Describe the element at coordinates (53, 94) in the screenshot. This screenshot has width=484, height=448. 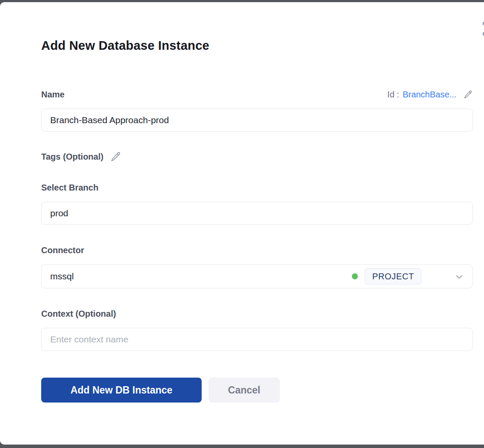
I see `name-label: Name` at that location.